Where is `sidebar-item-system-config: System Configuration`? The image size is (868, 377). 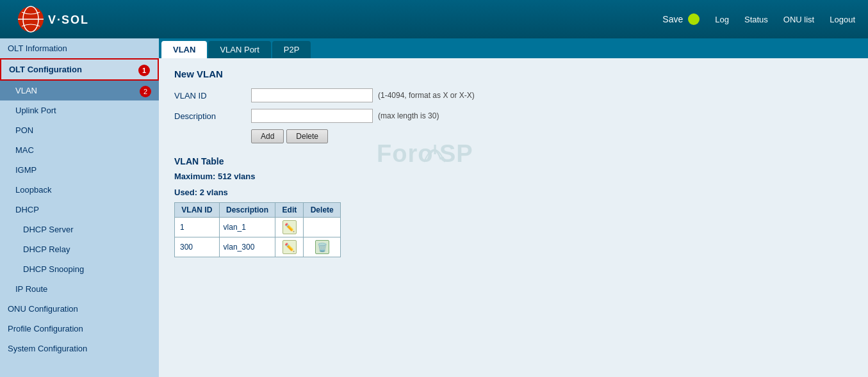
sidebar-item-system-config: System Configuration is located at coordinates (79, 348).